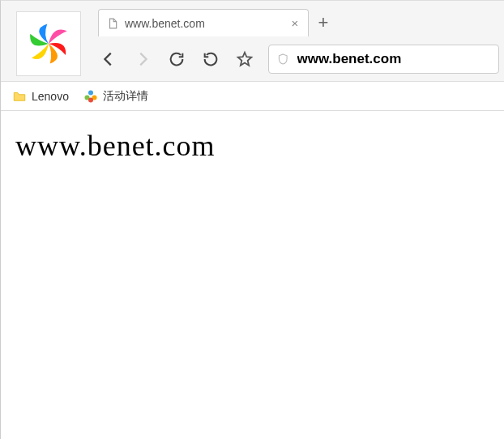  I want to click on puzzle-icon, so click(91, 96).